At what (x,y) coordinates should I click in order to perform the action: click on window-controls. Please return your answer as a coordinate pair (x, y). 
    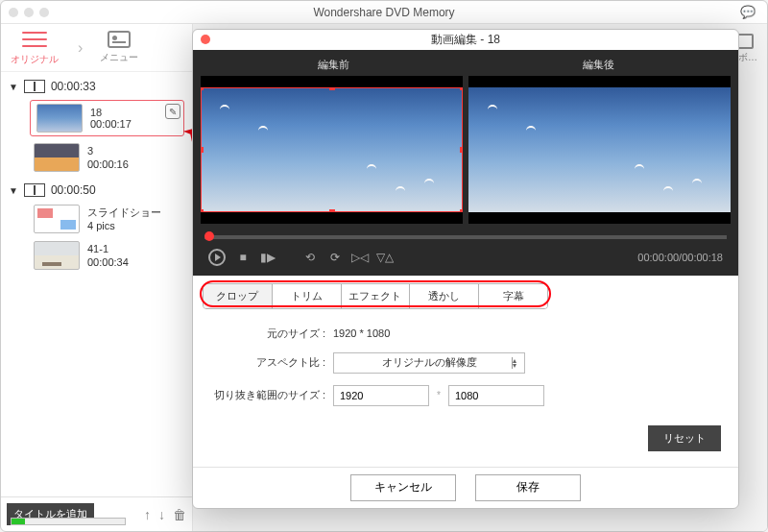
    Looking at the image, I should click on (29, 12).